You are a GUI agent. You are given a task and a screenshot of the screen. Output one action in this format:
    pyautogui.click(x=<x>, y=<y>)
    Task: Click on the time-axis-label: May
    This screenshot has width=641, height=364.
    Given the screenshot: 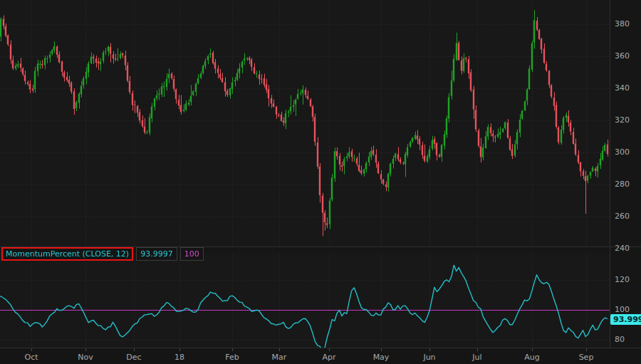 What is the action you would take?
    pyautogui.click(x=382, y=358)
    